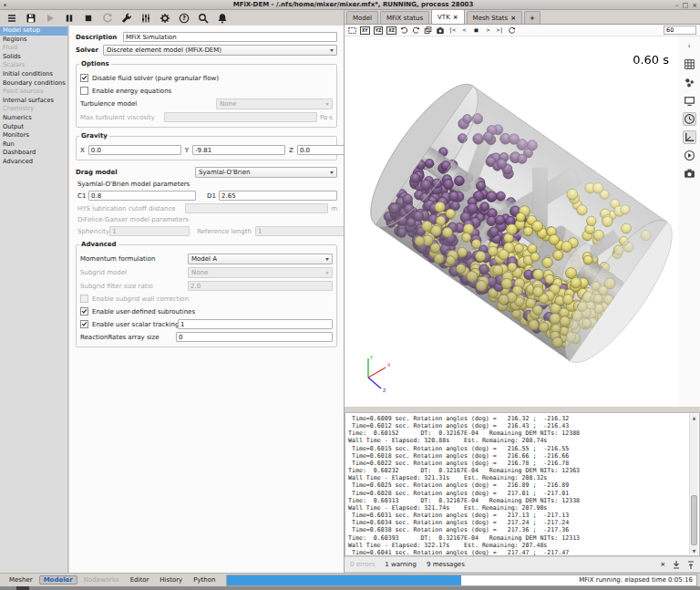  What do you see at coordinates (499, 30) in the screenshot?
I see `last-frame-icon: >|` at bounding box center [499, 30].